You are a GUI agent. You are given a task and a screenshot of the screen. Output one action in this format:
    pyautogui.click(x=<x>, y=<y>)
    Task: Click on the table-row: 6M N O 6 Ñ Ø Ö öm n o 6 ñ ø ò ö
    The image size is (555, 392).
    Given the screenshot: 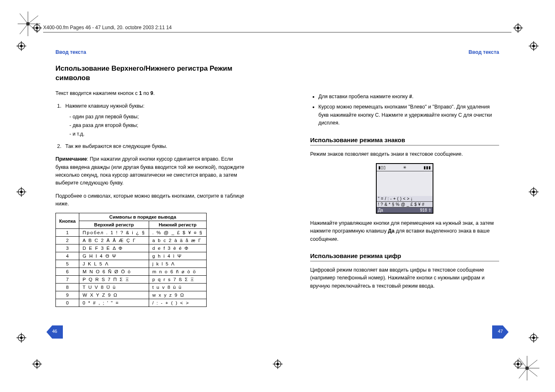 What is the action you would take?
    pyautogui.click(x=131, y=272)
    